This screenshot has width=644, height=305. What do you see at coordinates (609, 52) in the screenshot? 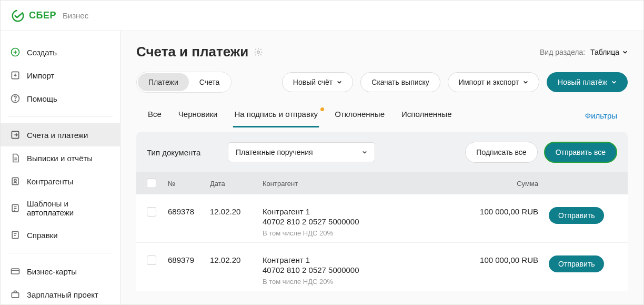
I see `view-mode-select: Таблица` at bounding box center [609, 52].